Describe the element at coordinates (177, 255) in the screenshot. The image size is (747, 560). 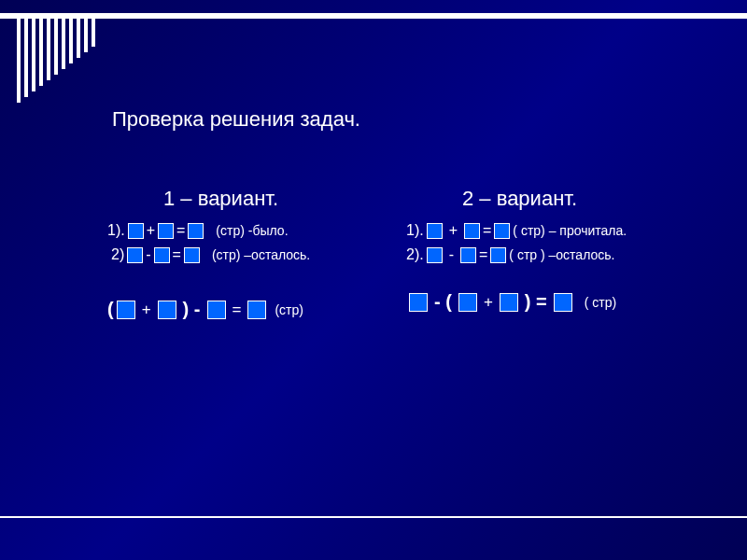
I see `v1-l2-eq: =` at that location.